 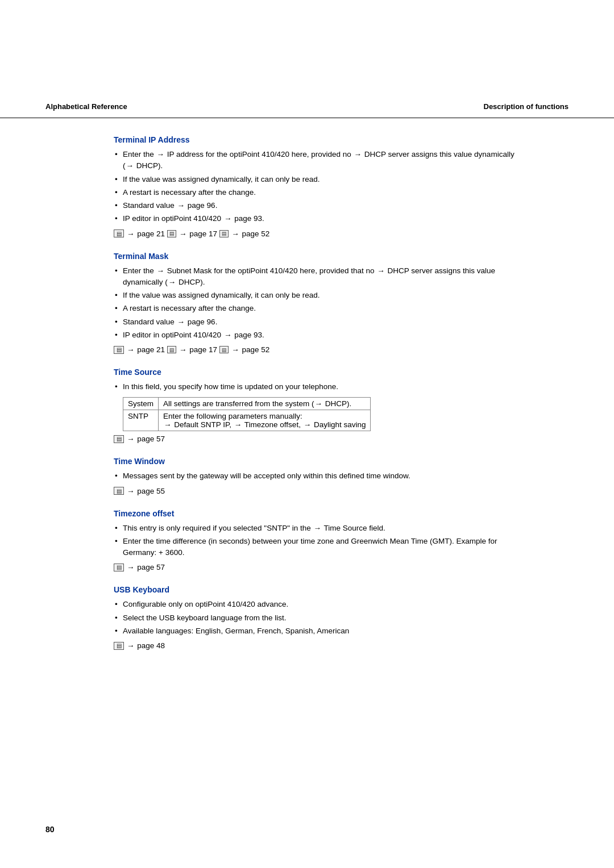 What do you see at coordinates (318, 277) in the screenshot?
I see `list-item: Enter the Subnet Mask for the optiPoint …` at bounding box center [318, 277].